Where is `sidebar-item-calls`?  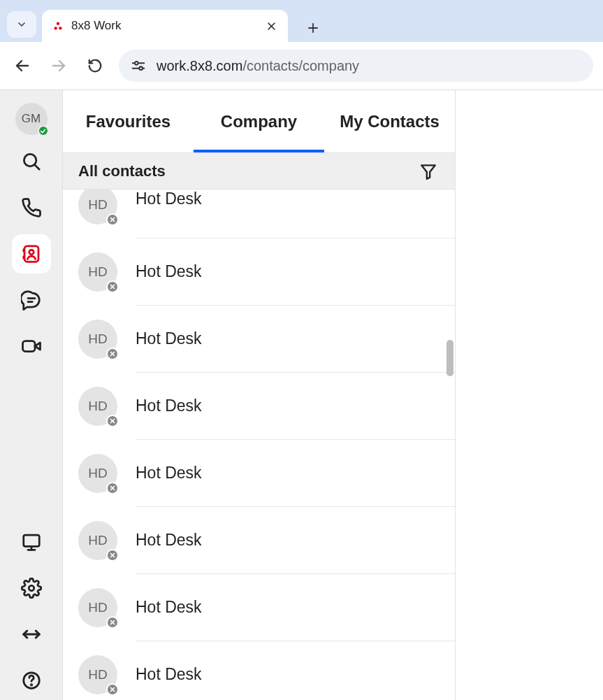
sidebar-item-calls is located at coordinates (31, 208).